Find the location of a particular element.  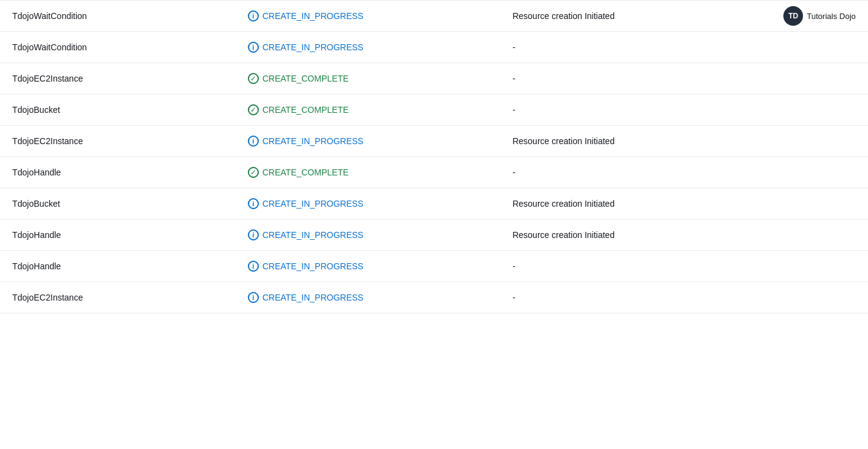

table-row: TdojoBucket ✓ CREATE_COMPLETE - is located at coordinates (434, 110).